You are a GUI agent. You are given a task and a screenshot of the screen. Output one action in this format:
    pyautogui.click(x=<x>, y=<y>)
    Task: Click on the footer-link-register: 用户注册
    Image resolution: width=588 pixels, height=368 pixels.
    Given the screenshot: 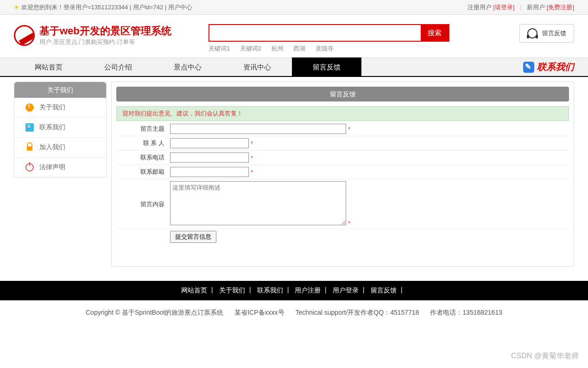 What is the action you would take?
    pyautogui.click(x=308, y=290)
    